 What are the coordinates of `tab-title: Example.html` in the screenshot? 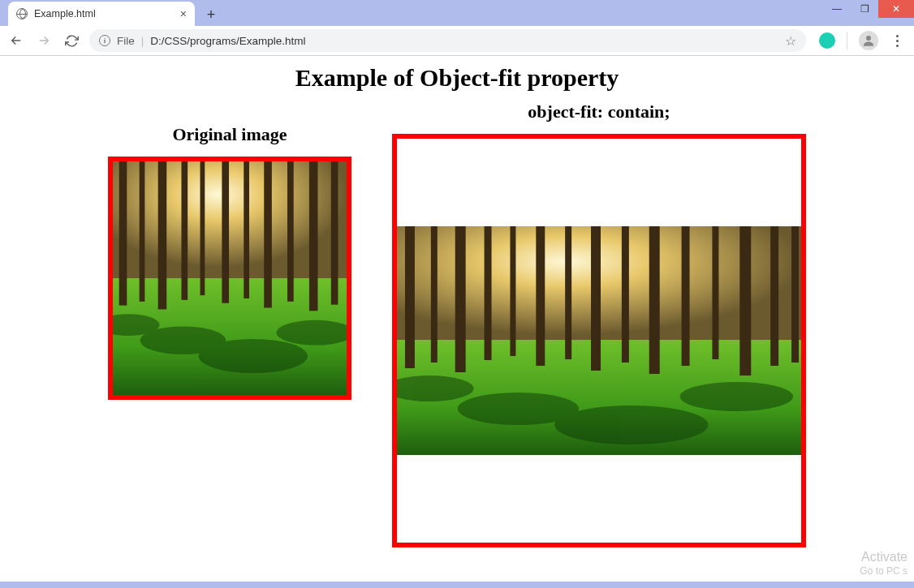 It's located at (104, 14).